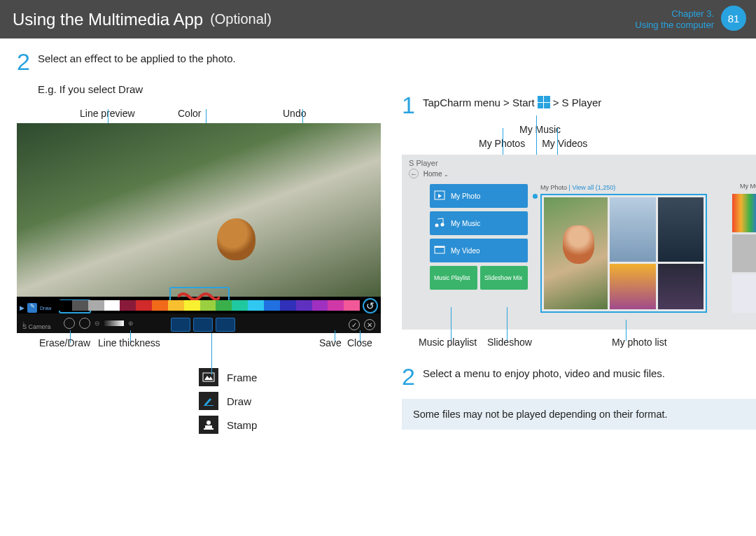 Image resolution: width=756 pixels, height=536 pixels. I want to click on step-1-text: TapCharm menu > Start > S Player, so click(589, 102).